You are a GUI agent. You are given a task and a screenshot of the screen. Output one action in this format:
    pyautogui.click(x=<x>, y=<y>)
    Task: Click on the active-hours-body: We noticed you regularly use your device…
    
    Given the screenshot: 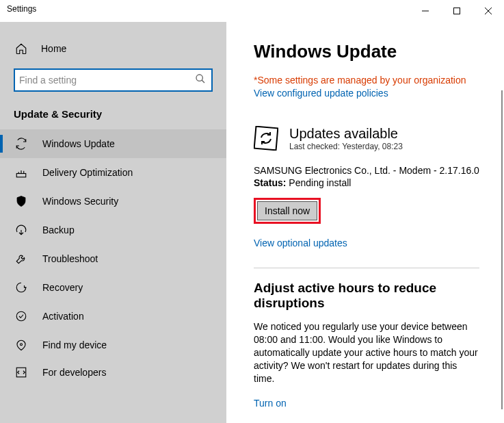 What is the action you would take?
    pyautogui.click(x=367, y=352)
    